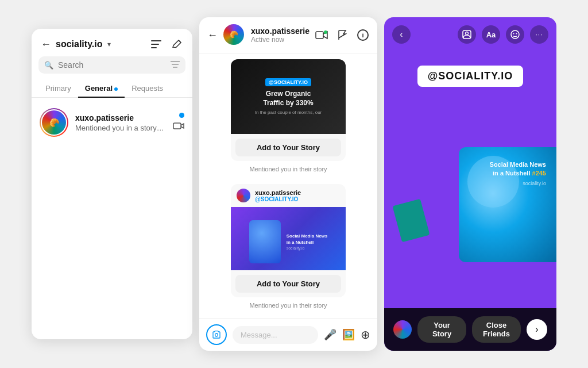 The height and width of the screenshot is (368, 588). Describe the element at coordinates (121, 128) in the screenshot. I see `message-preview: Mentioned you in a story · now` at that location.